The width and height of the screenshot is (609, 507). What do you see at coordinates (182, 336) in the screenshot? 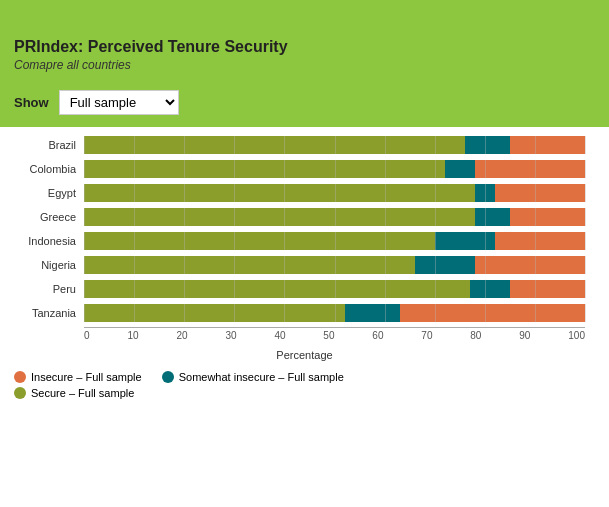
I see `axis-tick: 20` at bounding box center [182, 336].